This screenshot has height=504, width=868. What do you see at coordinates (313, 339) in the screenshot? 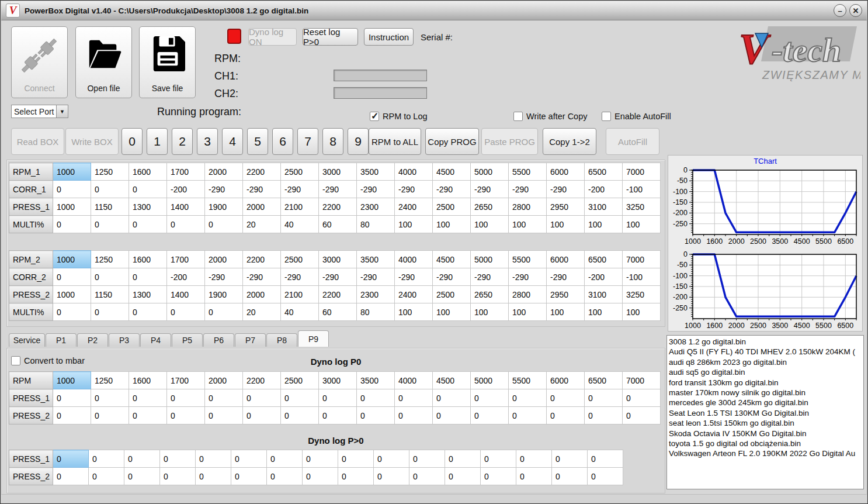
I see `tab-p9: P9` at bounding box center [313, 339].